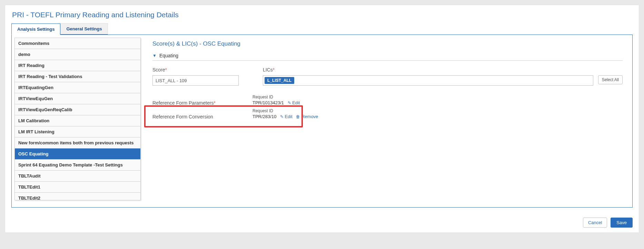 The width and height of the screenshot is (644, 249). Describe the element at coordinates (78, 119) in the screenshot. I see `sidebar-list: CommonitemsdemoIRT ReadingIRT Reading - …` at that location.